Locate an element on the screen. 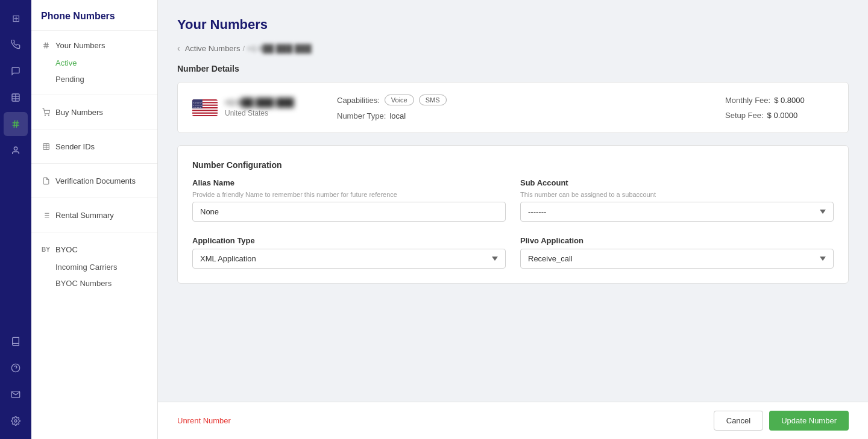 The width and height of the screenshot is (868, 439). byoc-icon: BY is located at coordinates (46, 249).